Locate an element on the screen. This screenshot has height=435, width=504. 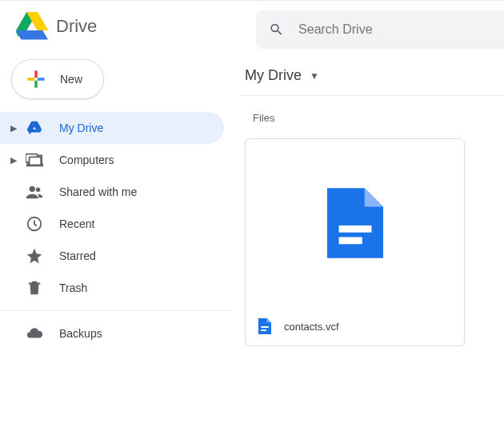
sidebar-item-recent: Recent is located at coordinates (112, 224).